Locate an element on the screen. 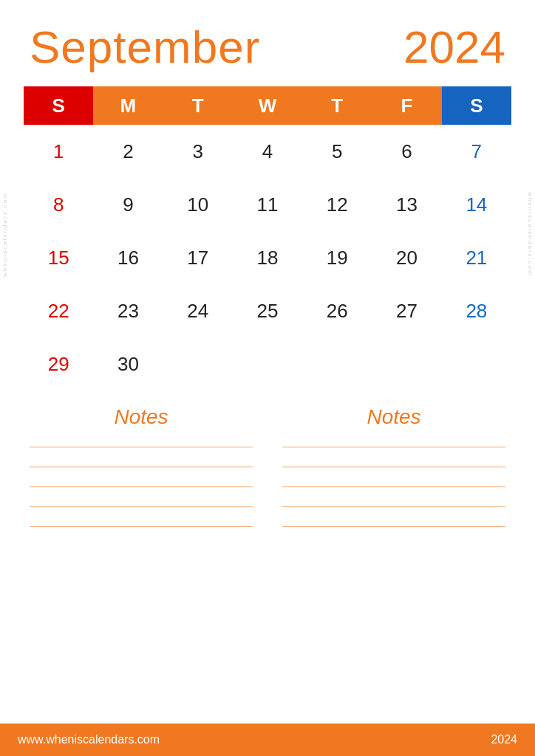 This screenshot has height=756, width=535. calendar-week-row: 2930 is located at coordinates (268, 364).